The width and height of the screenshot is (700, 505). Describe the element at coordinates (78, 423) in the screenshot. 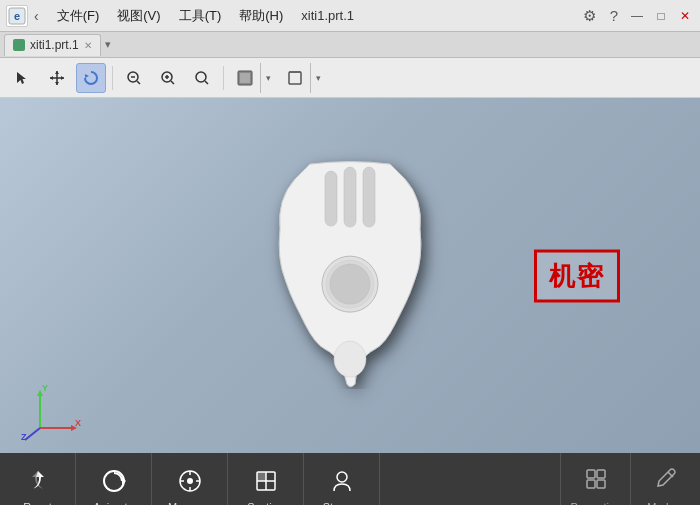

I see `svg-text: X` at that location.